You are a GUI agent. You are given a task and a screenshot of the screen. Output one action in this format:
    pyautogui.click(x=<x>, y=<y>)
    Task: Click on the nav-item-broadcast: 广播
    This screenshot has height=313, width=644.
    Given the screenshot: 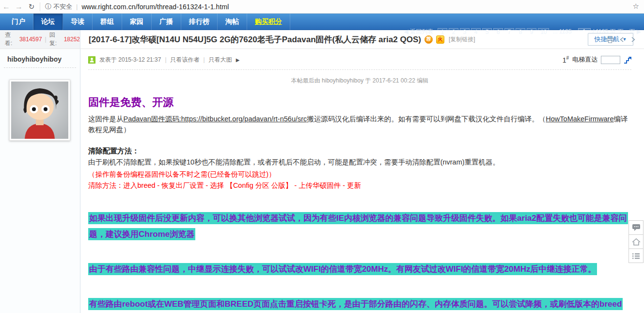 What is the action you would take?
    pyautogui.click(x=167, y=22)
    